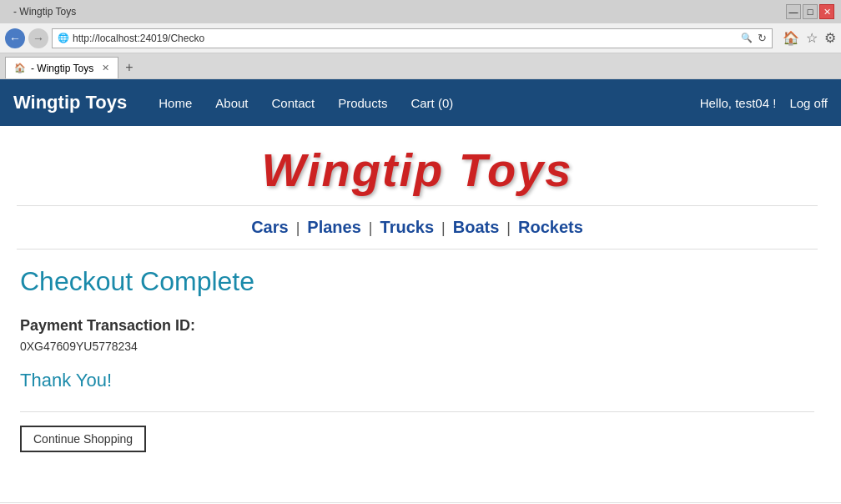 This screenshot has height=504, width=841. What do you see at coordinates (417, 346) in the screenshot?
I see `transaction-id: 0XG47609YU5778234` at bounding box center [417, 346].